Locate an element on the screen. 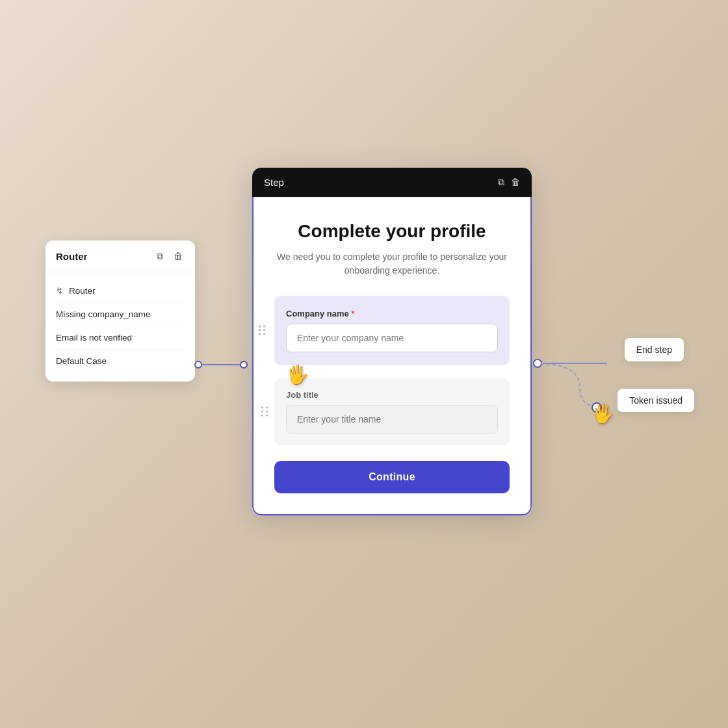  company-form-section: Company name * is located at coordinates (392, 330).